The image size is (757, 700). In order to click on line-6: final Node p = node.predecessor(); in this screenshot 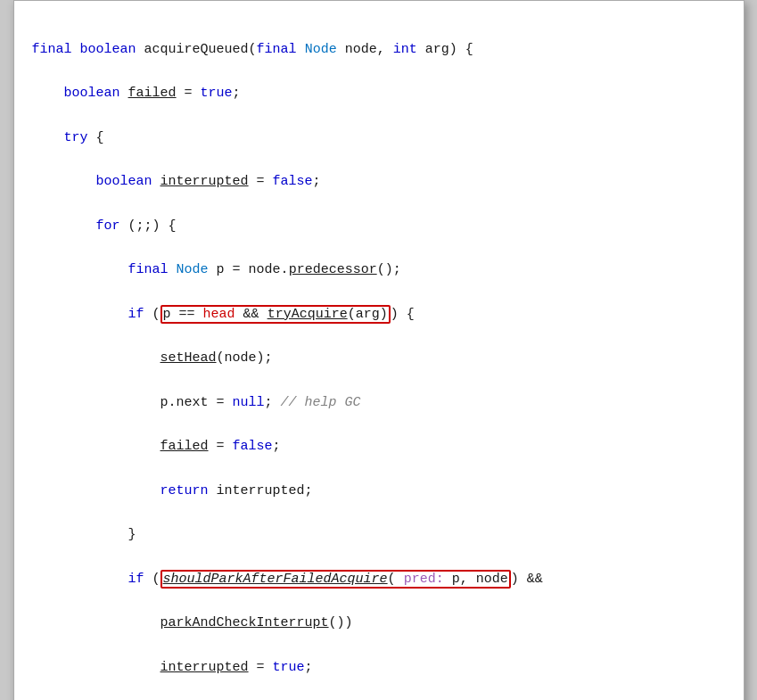, I will do `click(379, 271)`.